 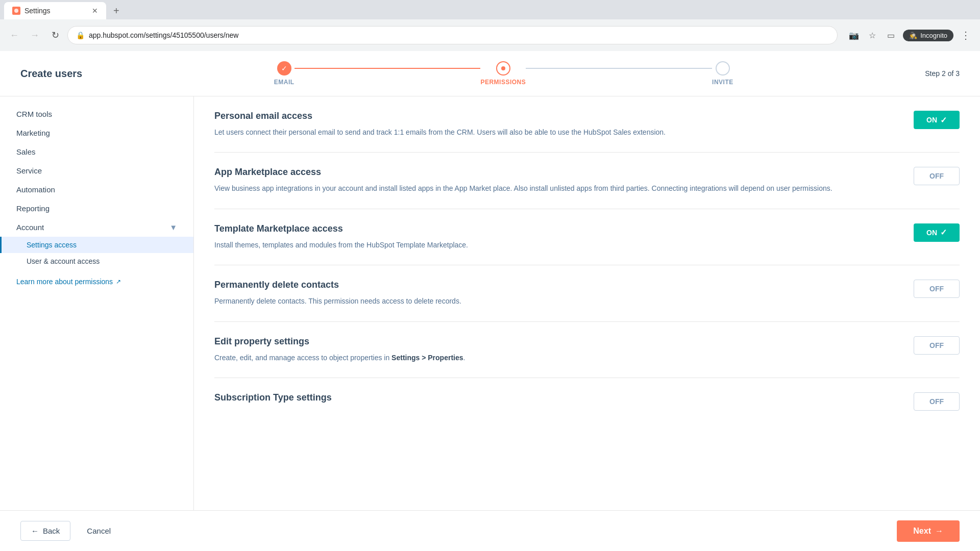 I want to click on permission-delete-contacts-text: Permanently delete contacts Permanently …, so click(x=554, y=293).